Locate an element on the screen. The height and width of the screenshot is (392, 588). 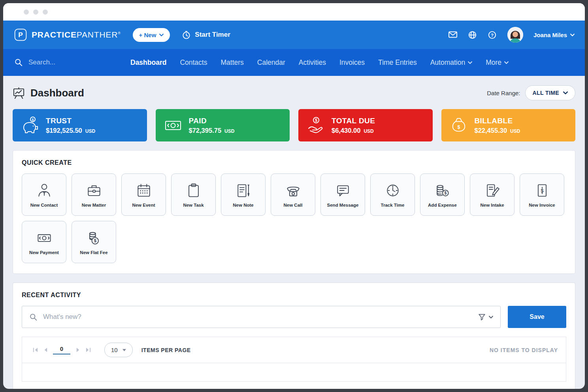
save-button: Save is located at coordinates (537, 317).